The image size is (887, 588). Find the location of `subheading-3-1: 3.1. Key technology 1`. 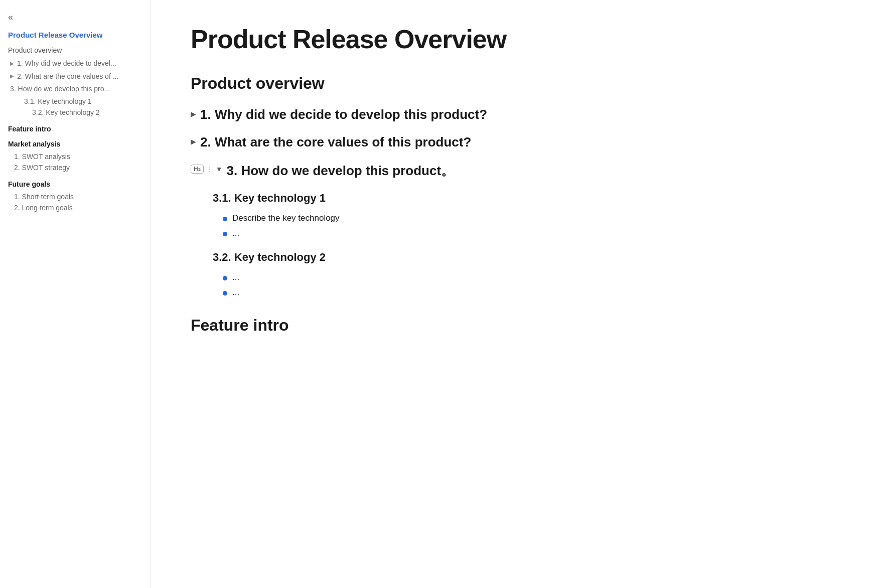

subheading-3-1: 3.1. Key technology 1 is located at coordinates (381, 198).